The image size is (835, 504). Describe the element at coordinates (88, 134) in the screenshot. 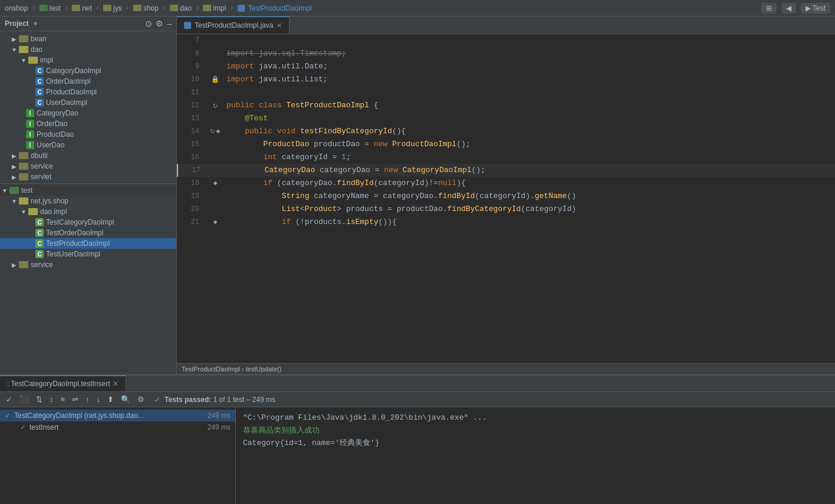

I see `tree-item-ProductDao: I ProductDao` at that location.